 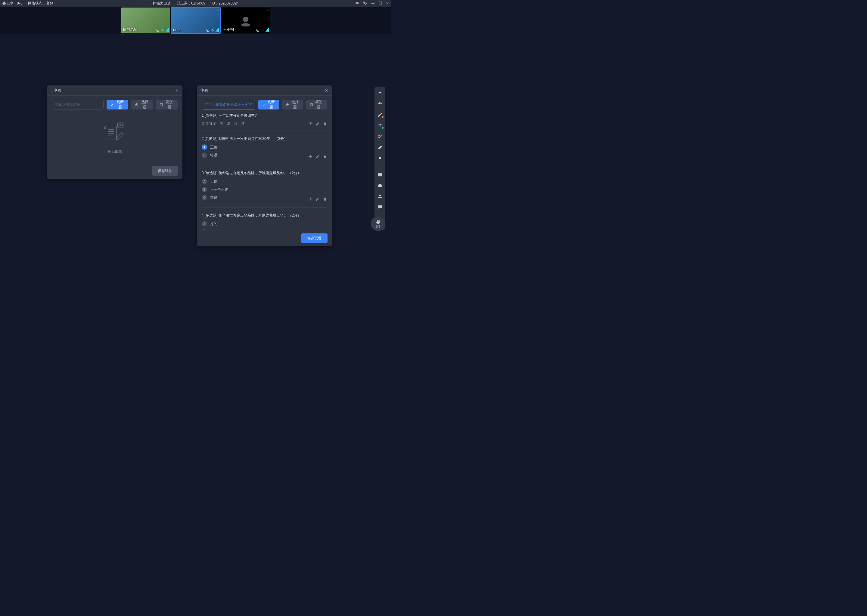 What do you see at coordinates (380, 147) in the screenshot?
I see `eraser-icon` at bounding box center [380, 147].